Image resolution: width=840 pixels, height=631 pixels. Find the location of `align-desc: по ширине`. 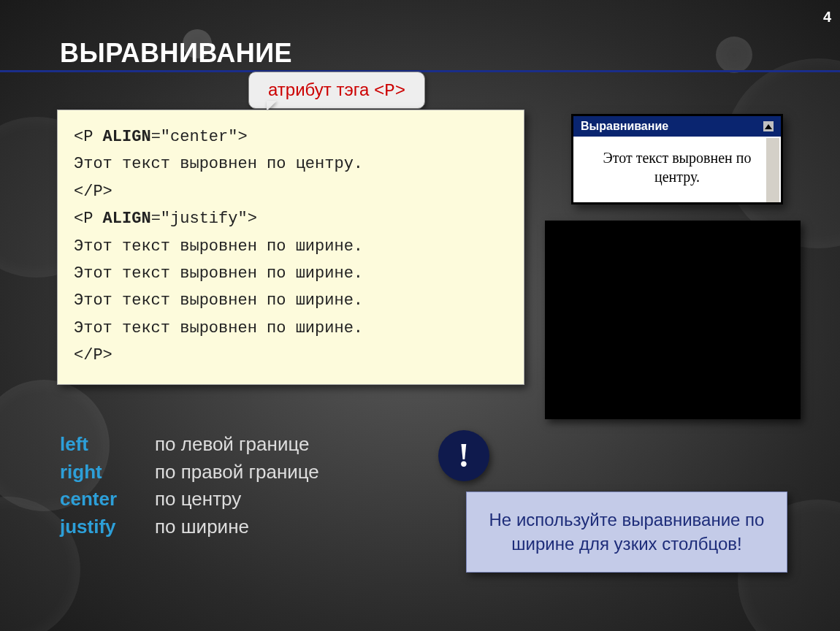

align-desc: по ширине is located at coordinates (202, 527).